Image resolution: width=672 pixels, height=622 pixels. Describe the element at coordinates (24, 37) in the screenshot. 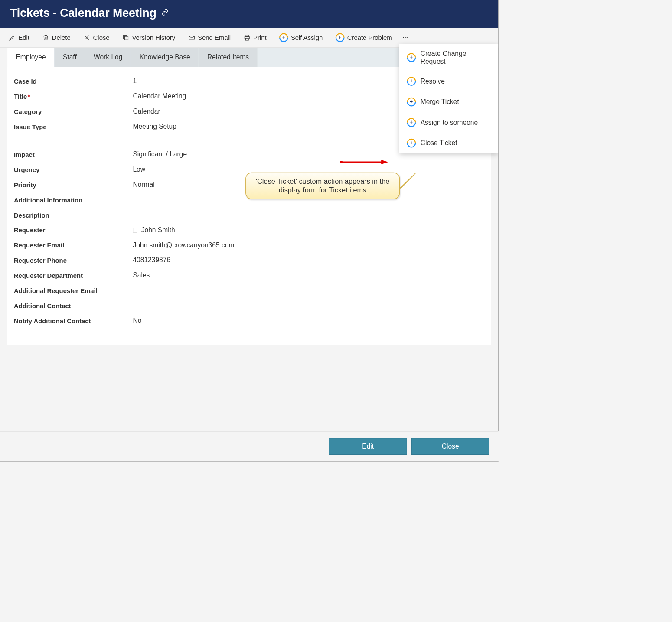

I see `edit-label: Edit` at that location.